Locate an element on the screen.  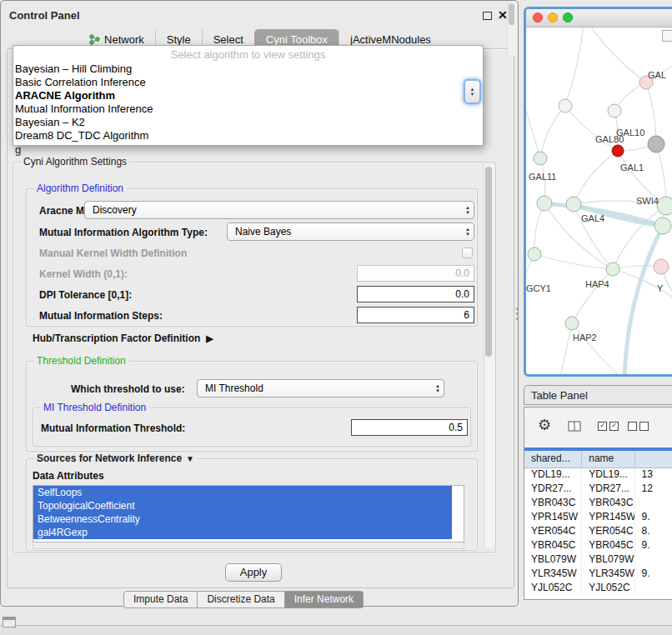
tab-label: Style is located at coordinates (178, 40).